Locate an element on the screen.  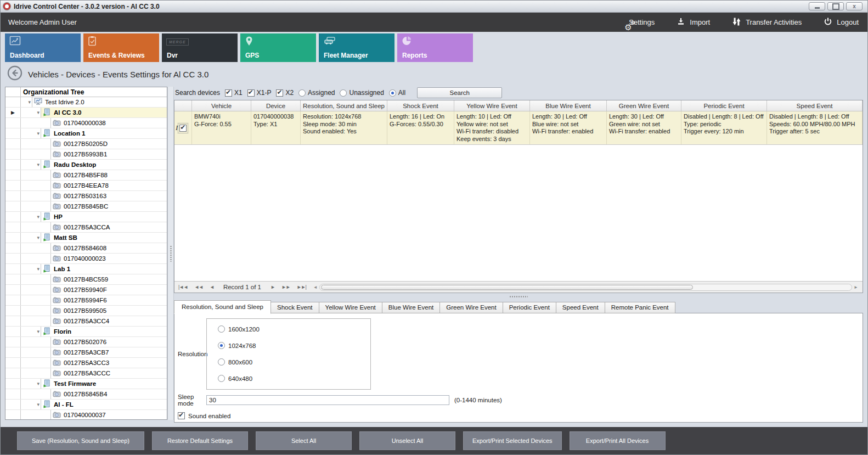
column-header-periodic-event: Periodic Event is located at coordinates (724, 105).